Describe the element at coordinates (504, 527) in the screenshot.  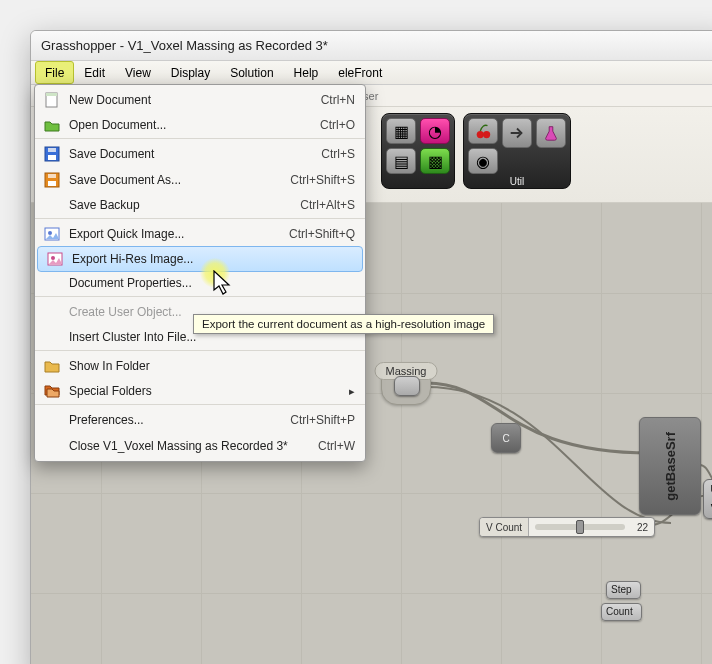
I see `slider-label: V Count` at that location.